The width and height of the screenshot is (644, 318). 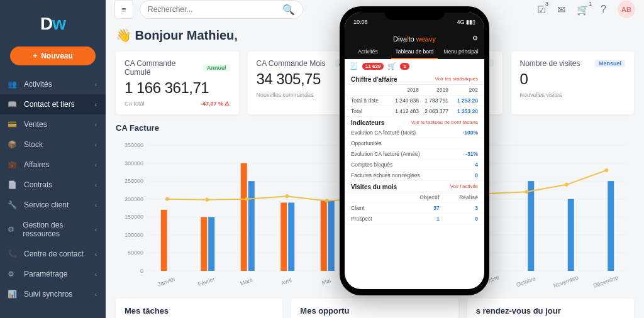 What do you see at coordinates (566, 282) in the screenshot?
I see `svg-text: Novembre` at bounding box center [566, 282].